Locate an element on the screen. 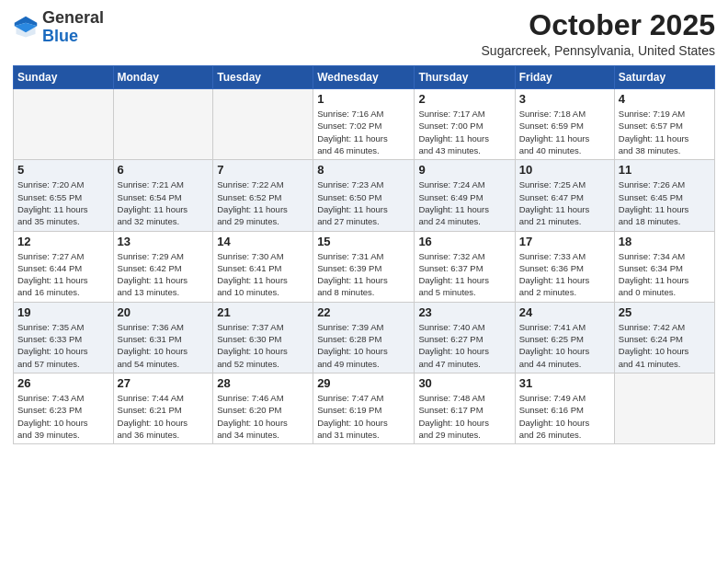  day-info: Sunrise: 7:26 AM Sunset: 6:45 PM Dayligh… is located at coordinates (665, 202).